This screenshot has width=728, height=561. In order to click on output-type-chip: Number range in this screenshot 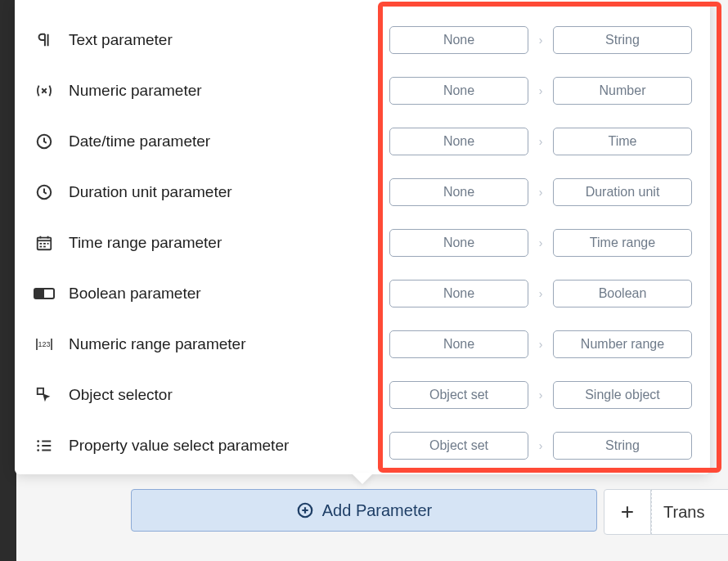, I will do `click(622, 344)`.